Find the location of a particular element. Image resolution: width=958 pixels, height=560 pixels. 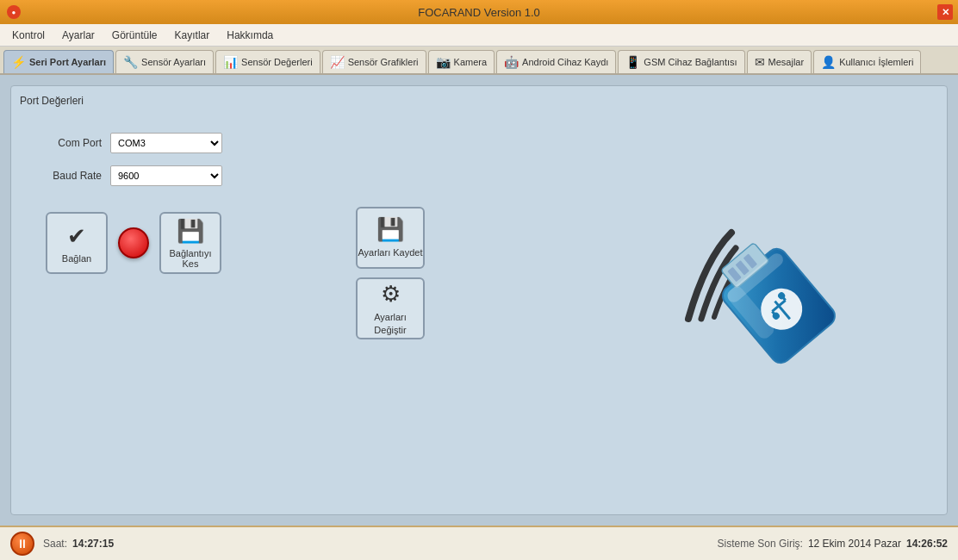

tab-kamera: 📷 Kamera is located at coordinates (462, 62).